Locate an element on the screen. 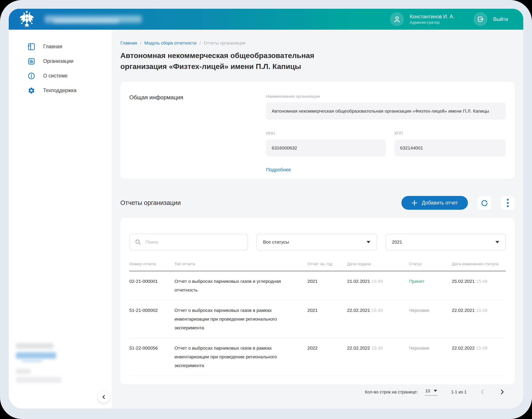 The height and width of the screenshot is (419, 532). report-number-cell: 02-21-000001 is located at coordinates (152, 286).